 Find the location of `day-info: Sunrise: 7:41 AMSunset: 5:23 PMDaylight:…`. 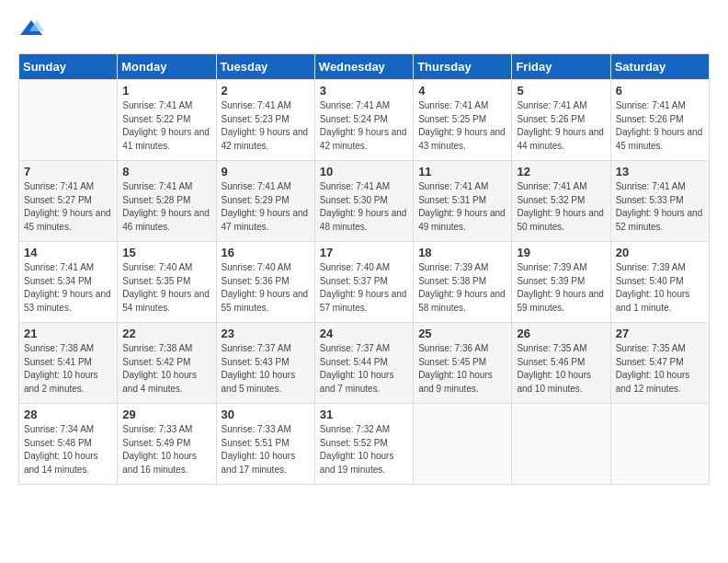

day-info: Sunrise: 7:41 AMSunset: 5:23 PMDaylight:… is located at coordinates (266, 126).